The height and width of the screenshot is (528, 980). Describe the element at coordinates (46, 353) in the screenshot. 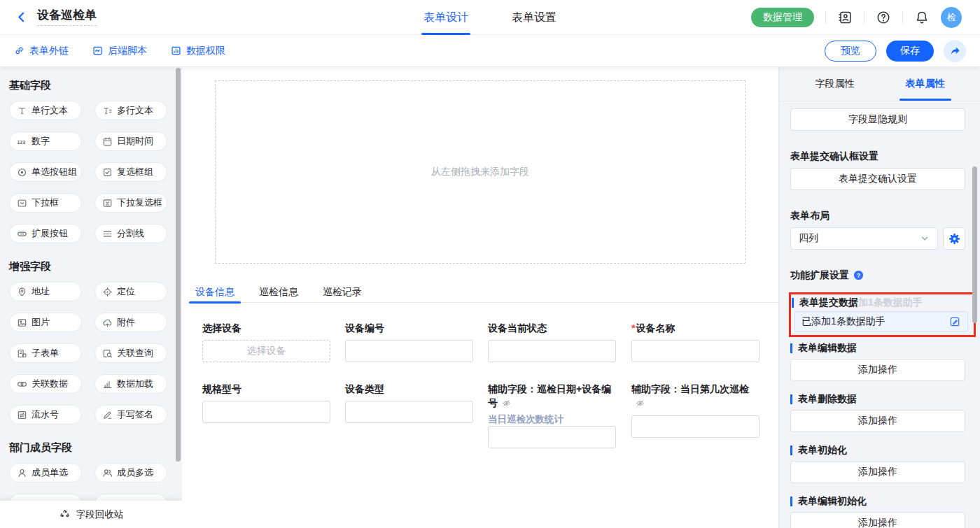

I see `field-pill-subform: 子表单` at that location.